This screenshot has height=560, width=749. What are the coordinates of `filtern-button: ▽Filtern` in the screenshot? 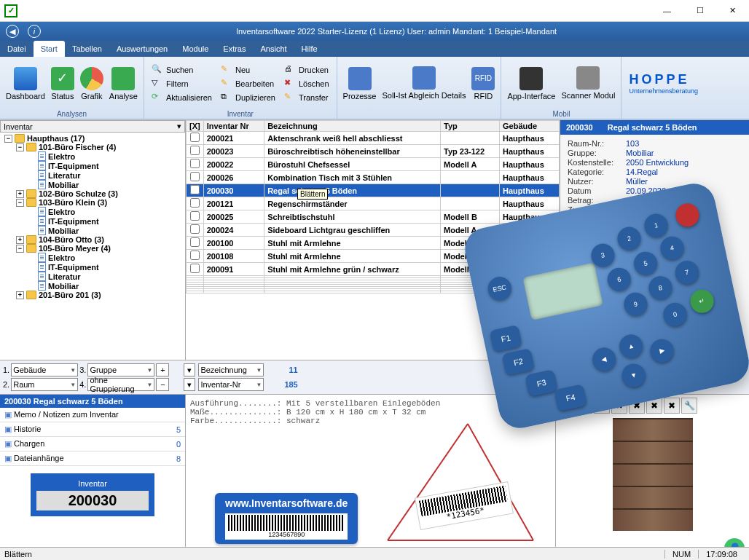 It's located at (182, 84).